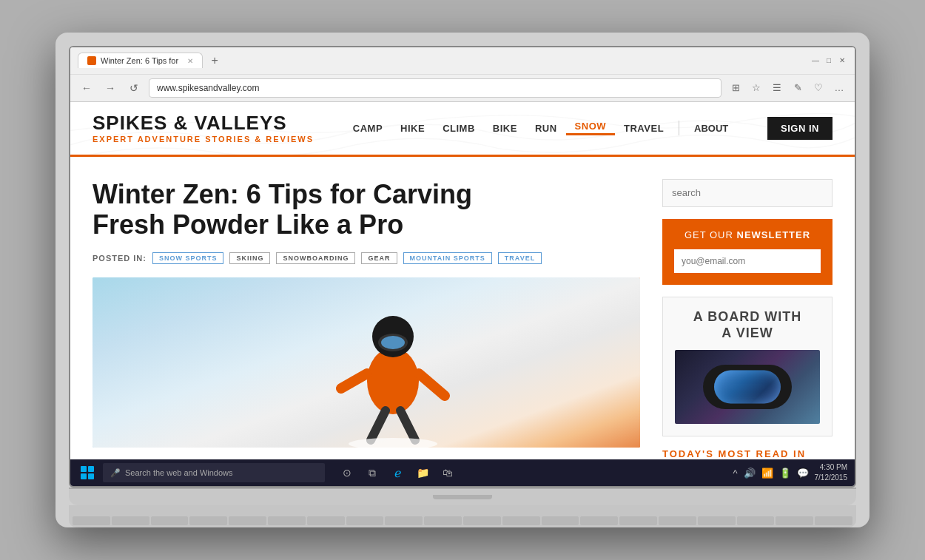 This screenshot has height=560, width=925. Describe the element at coordinates (829, 61) in the screenshot. I see `maximize-button: □` at that location.